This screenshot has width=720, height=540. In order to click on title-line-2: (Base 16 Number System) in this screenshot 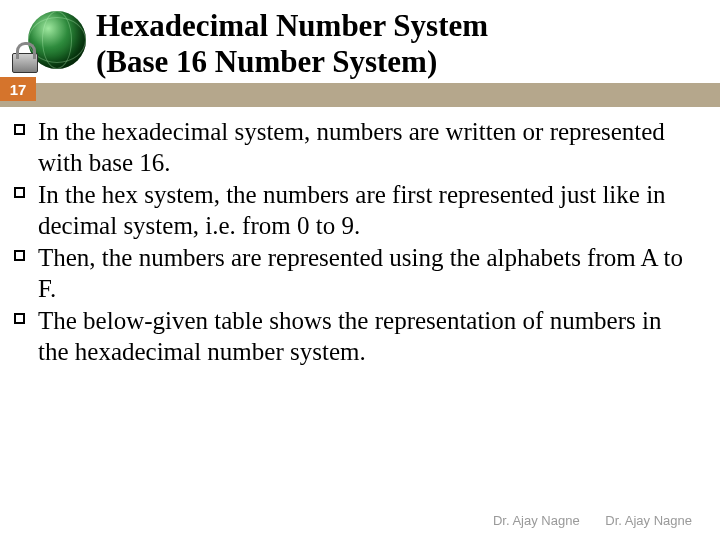, I will do `click(292, 62)`.